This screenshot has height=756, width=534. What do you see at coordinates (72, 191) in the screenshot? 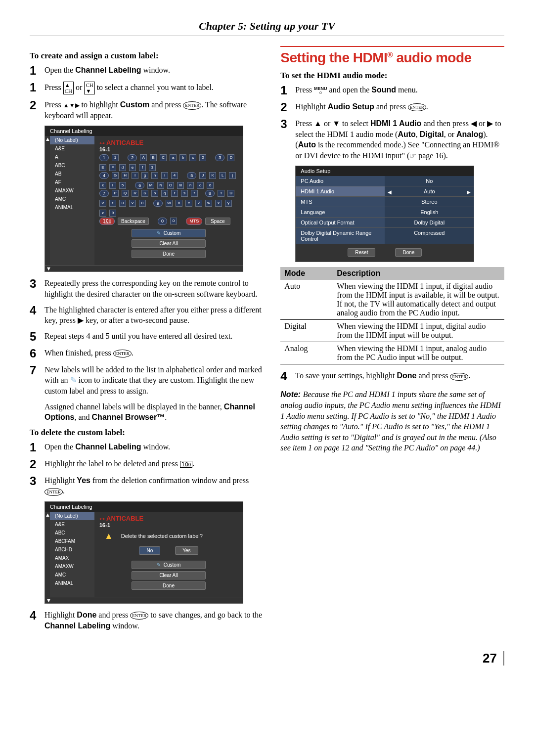
I see `list-item: AMAXW` at bounding box center [72, 191].